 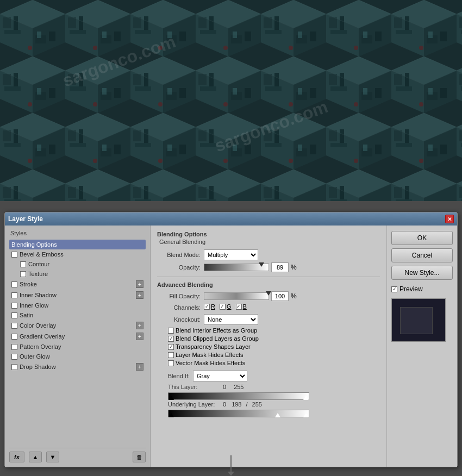 What do you see at coordinates (77, 305) in the screenshot?
I see `style-item-inner-glow: Inner Glow` at bounding box center [77, 305].